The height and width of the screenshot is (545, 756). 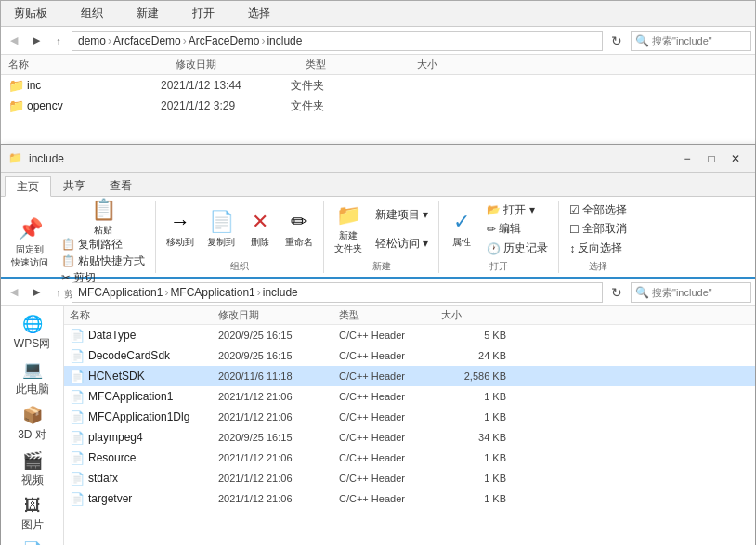 I want to click on refresh-btn: ↻, so click(x=617, y=41).